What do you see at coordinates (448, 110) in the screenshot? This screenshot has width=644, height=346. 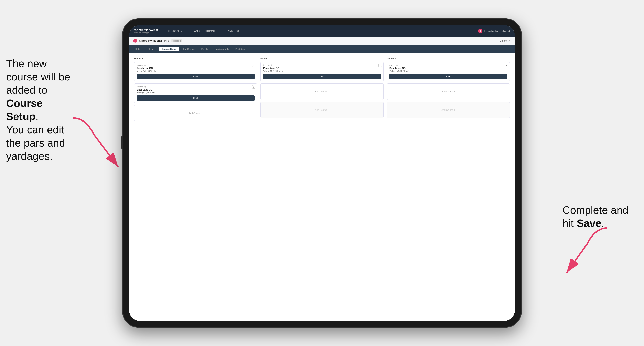 I see `round-3-add-course-extra-label: Add Course +` at bounding box center [448, 110].